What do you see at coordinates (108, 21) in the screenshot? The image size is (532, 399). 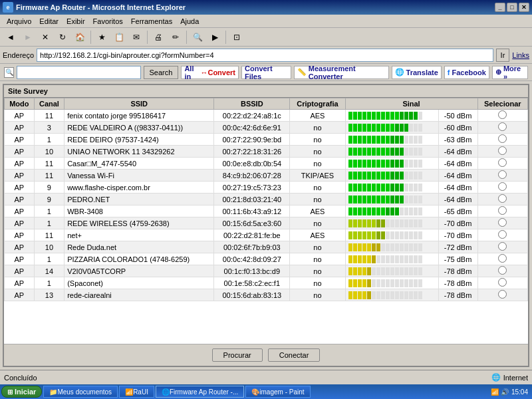 I see `menu-favoritos: Favoritos` at bounding box center [108, 21].